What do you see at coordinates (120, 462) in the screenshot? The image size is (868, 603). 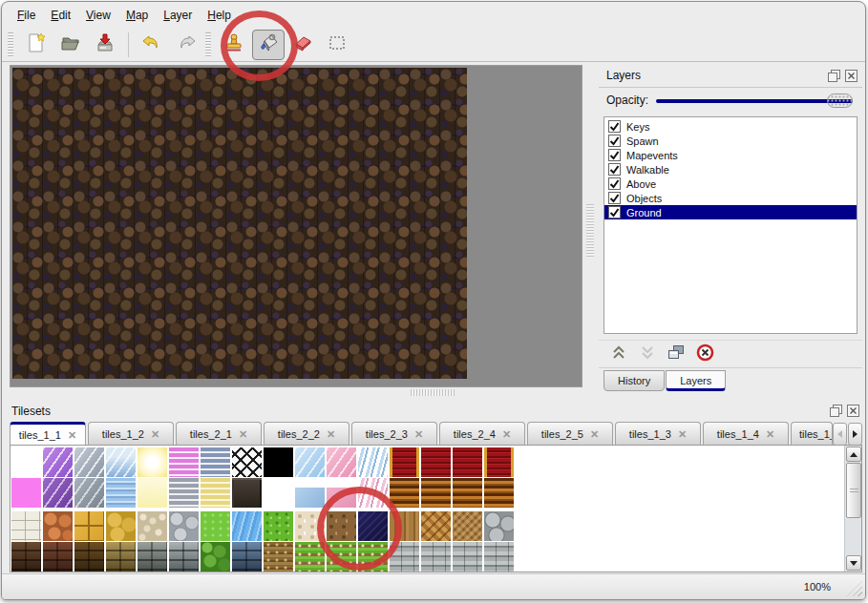 I see `tile-glass-blue` at bounding box center [120, 462].